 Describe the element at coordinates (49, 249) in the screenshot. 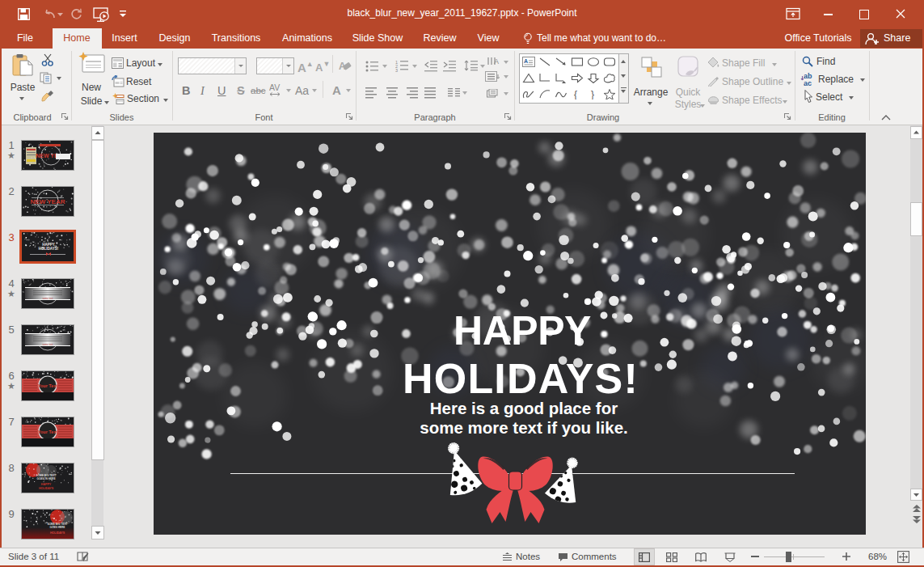

I see `svg-text: HOLIDAYS!` at that location.